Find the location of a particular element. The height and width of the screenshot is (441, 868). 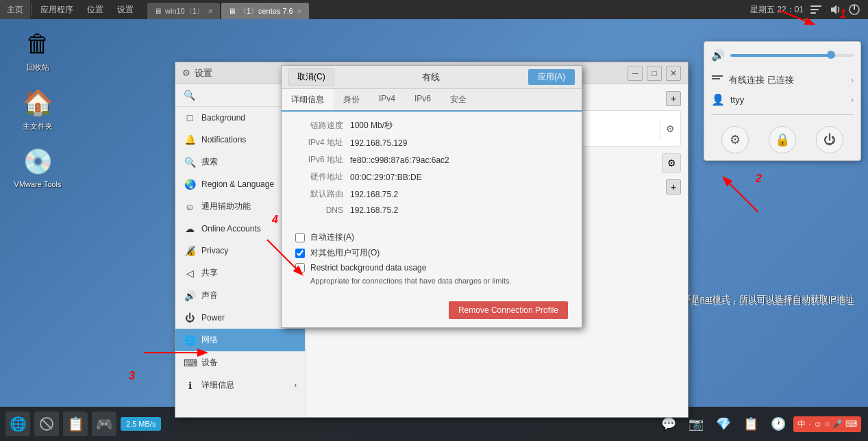

bottom-icon-network: 🌐 is located at coordinates (18, 424).